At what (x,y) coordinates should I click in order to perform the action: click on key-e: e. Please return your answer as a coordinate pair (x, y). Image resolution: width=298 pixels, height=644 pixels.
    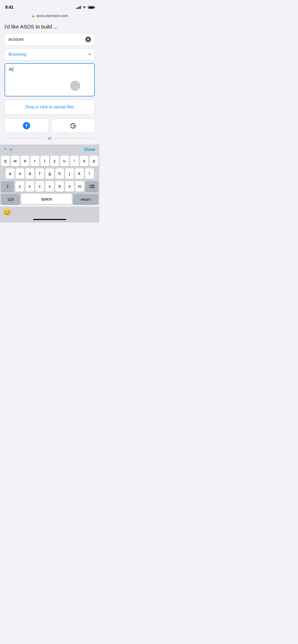
    Looking at the image, I should click on (25, 161).